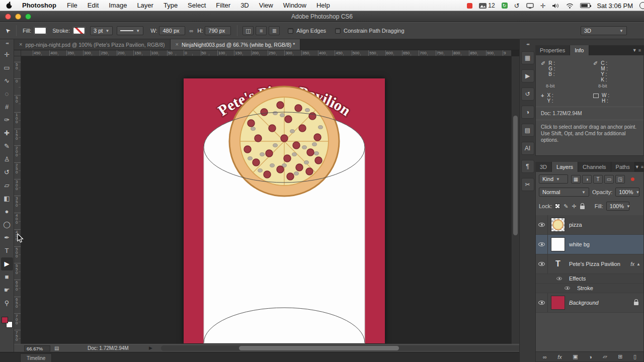 This screenshot has height=362, width=644. Describe the element at coordinates (515, 200) in the screenshot. I see `vertical-scrollbar` at that location.